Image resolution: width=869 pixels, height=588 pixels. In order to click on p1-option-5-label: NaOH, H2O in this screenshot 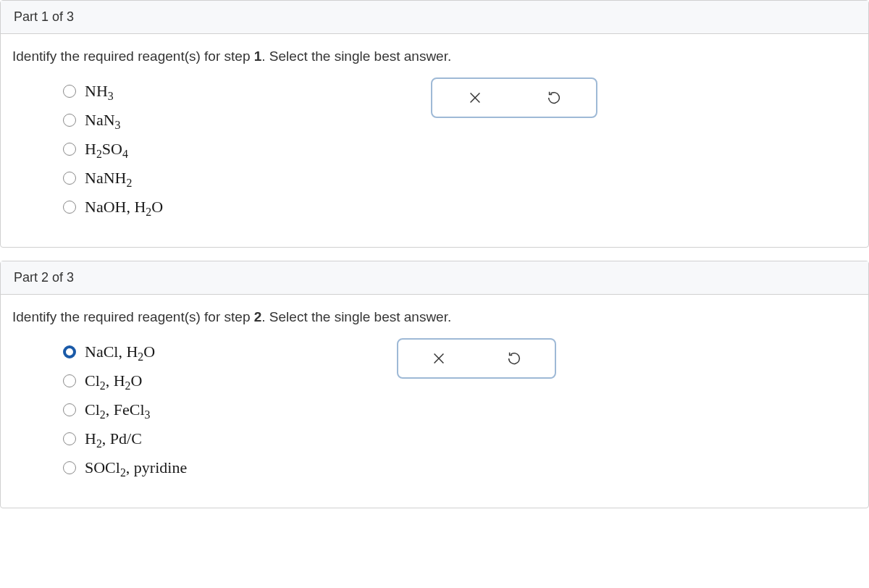, I will do `click(124, 207)`.